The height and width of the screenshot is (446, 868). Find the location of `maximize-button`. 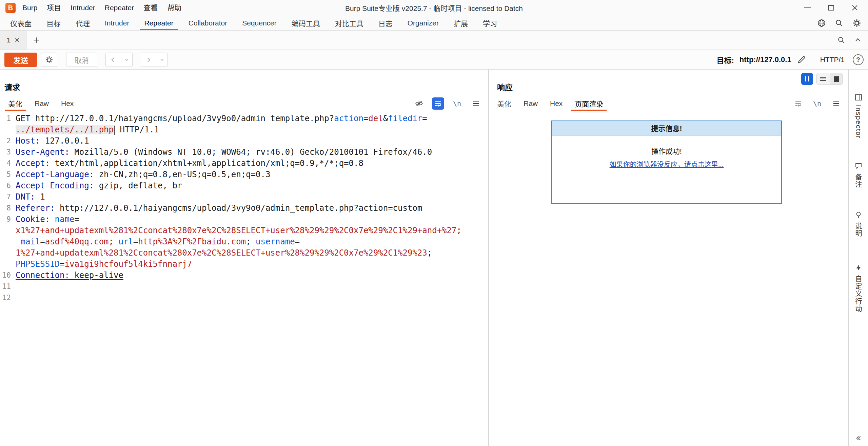

maximize-button is located at coordinates (831, 8).